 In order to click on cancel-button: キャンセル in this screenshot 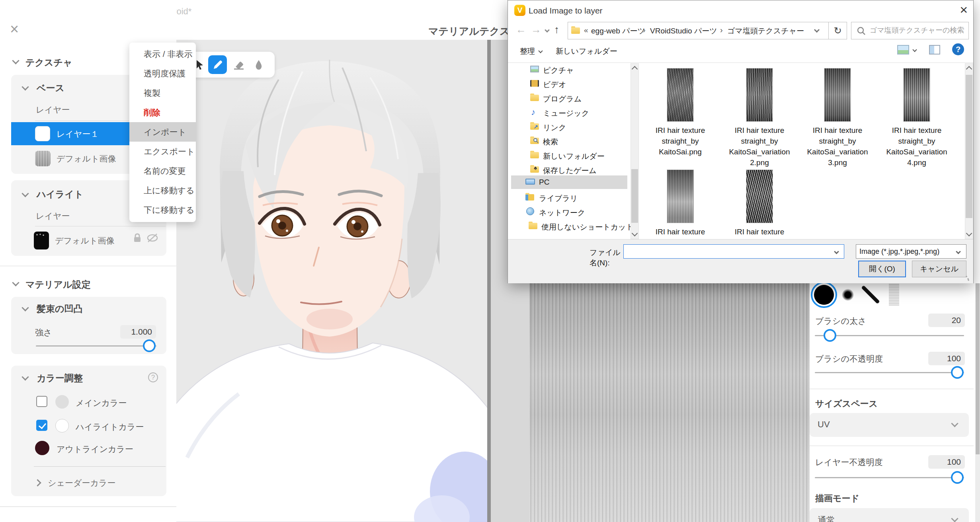, I will do `click(939, 269)`.